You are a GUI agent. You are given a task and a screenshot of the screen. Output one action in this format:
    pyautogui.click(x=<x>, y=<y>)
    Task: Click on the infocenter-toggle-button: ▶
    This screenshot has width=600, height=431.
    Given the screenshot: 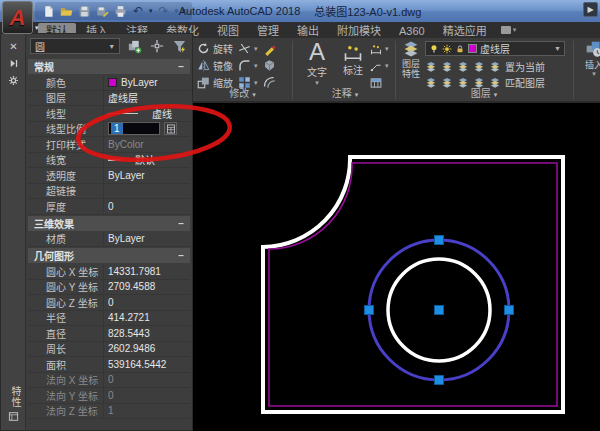 What is the action you would take?
    pyautogui.click(x=590, y=10)
    